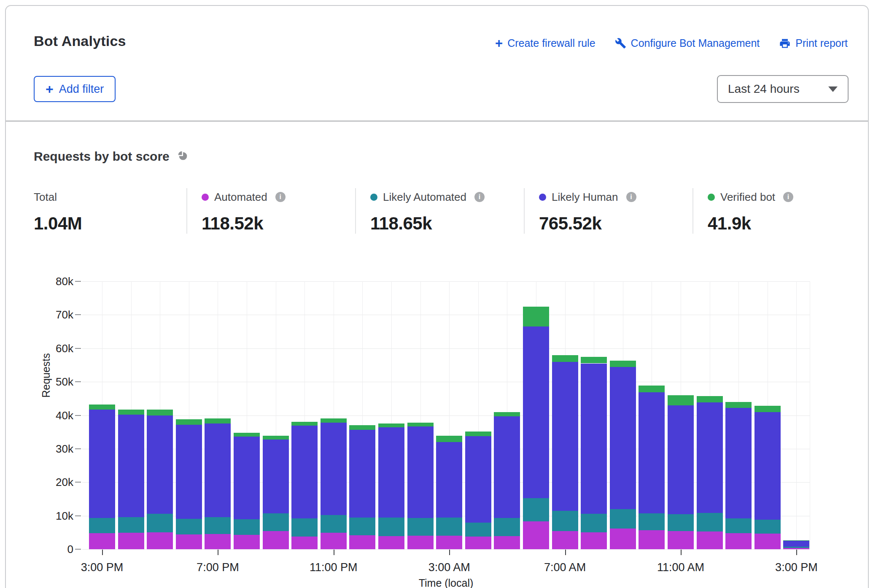 Image resolution: width=873 pixels, height=588 pixels. I want to click on y-tick-label: 70k, so click(42, 315).